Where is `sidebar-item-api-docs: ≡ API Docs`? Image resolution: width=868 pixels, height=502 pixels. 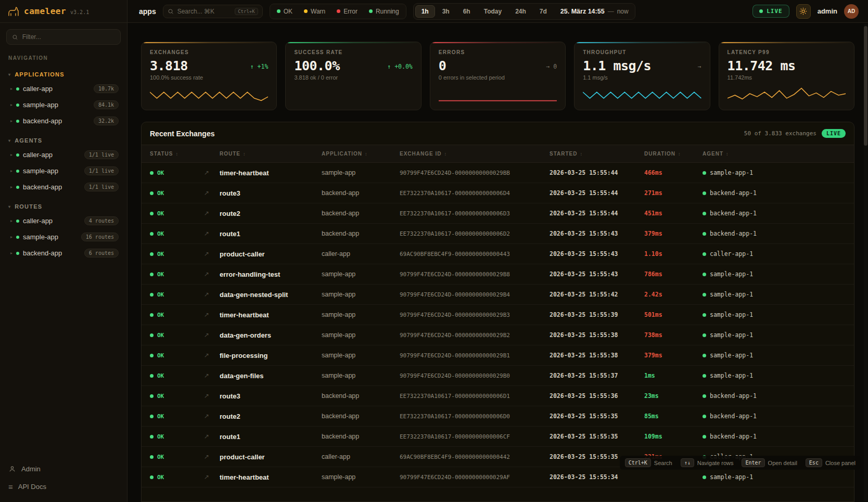
sidebar-item-api-docs: ≡ API Docs is located at coordinates (63, 487).